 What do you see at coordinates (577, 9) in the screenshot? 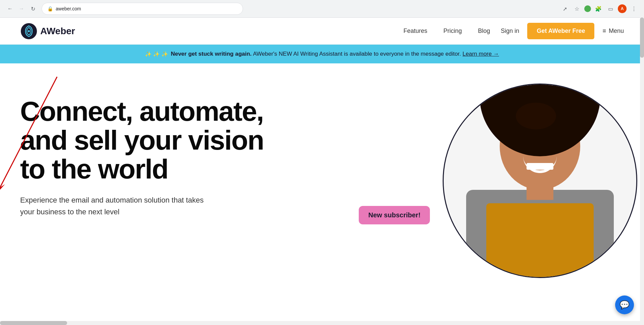
I see `star-icon: ☆` at bounding box center [577, 9].